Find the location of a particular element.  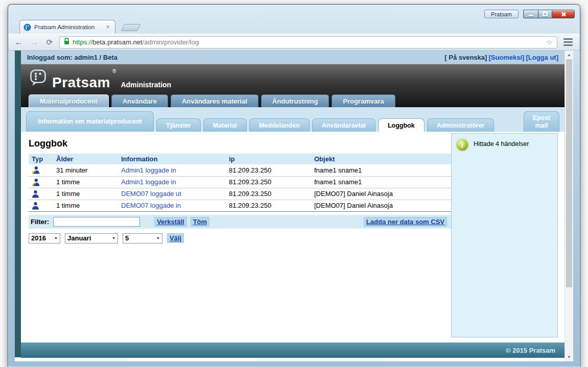

url-path: /admin/provider/log is located at coordinates (171, 42).